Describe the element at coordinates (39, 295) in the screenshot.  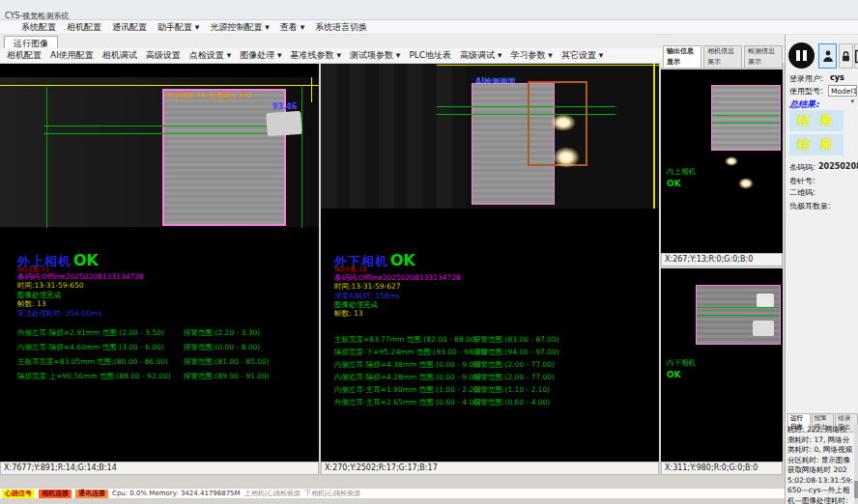
I see `left-process-status: 图像处理完成` at that location.